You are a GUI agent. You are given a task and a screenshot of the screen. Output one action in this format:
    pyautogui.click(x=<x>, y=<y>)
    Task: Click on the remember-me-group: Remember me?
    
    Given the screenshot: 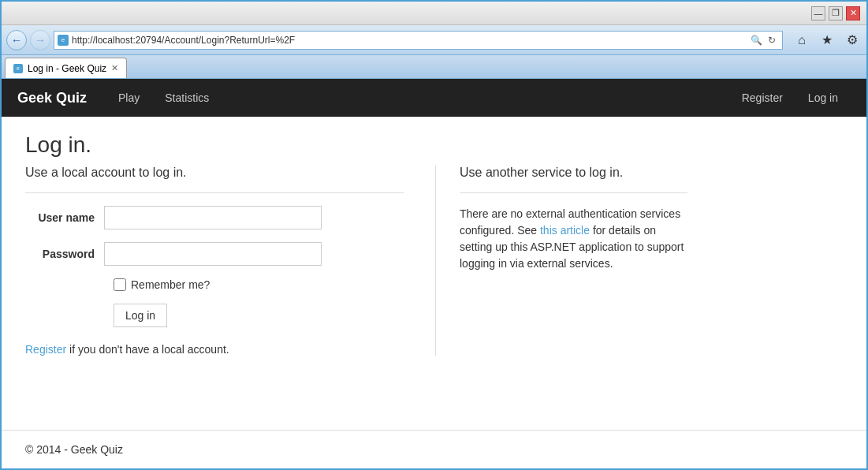 What is the action you would take?
    pyautogui.click(x=259, y=285)
    